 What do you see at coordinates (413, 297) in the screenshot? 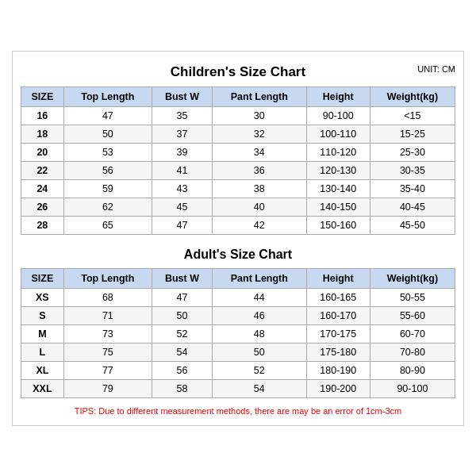
I see `table-cell: 50-55` at bounding box center [413, 297].